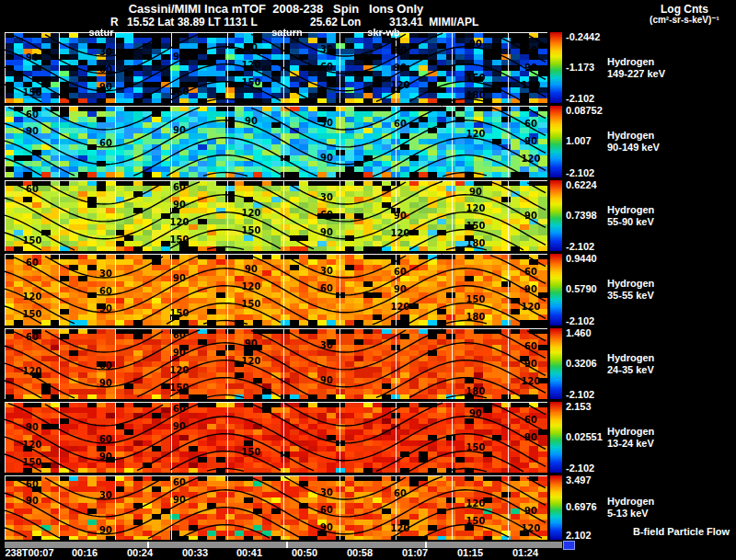 This screenshot has width=736, height=560. What do you see at coordinates (581, 185) in the screenshot?
I see `colorbar-value-top: 0.6224` at bounding box center [581, 185].